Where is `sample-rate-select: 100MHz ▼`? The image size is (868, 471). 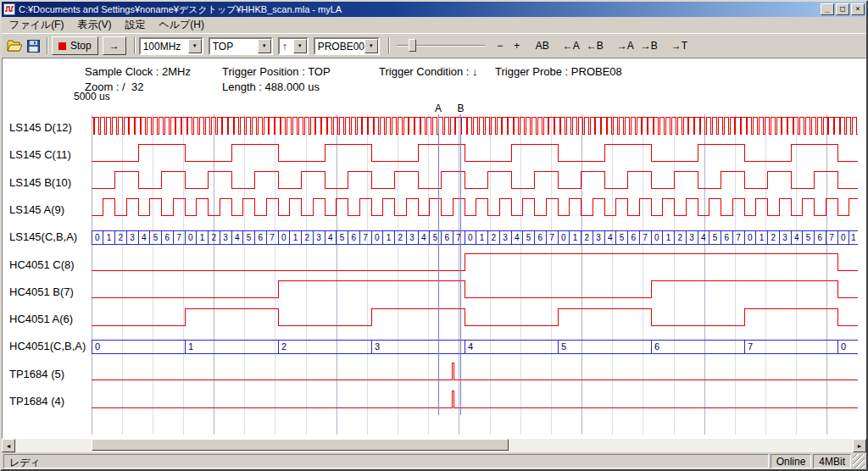 sample-rate-select: 100MHz ▼ is located at coordinates (171, 46).